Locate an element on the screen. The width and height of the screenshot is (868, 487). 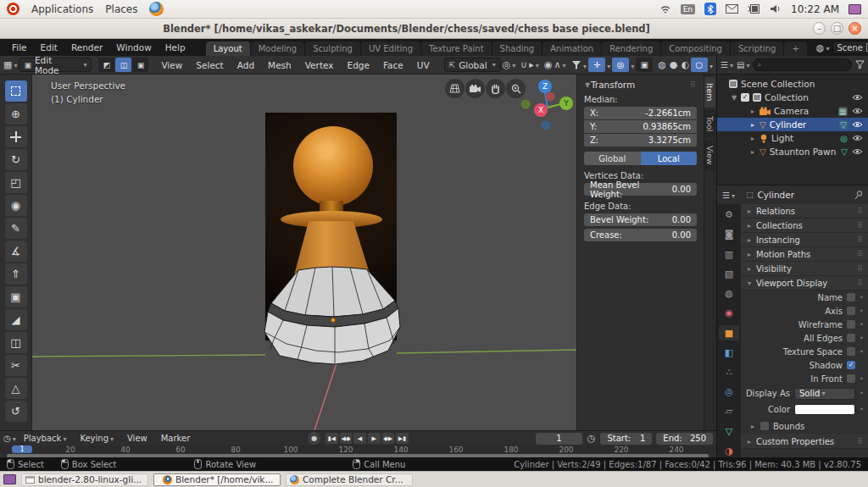
face-menu: Face is located at coordinates (393, 65).